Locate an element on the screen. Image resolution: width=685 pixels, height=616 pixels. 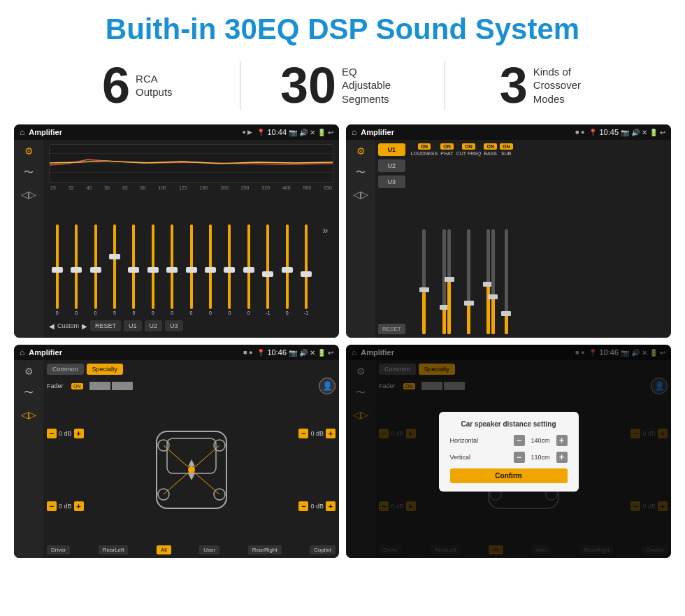
back-icon-2: ↩ is located at coordinates (663, 133).